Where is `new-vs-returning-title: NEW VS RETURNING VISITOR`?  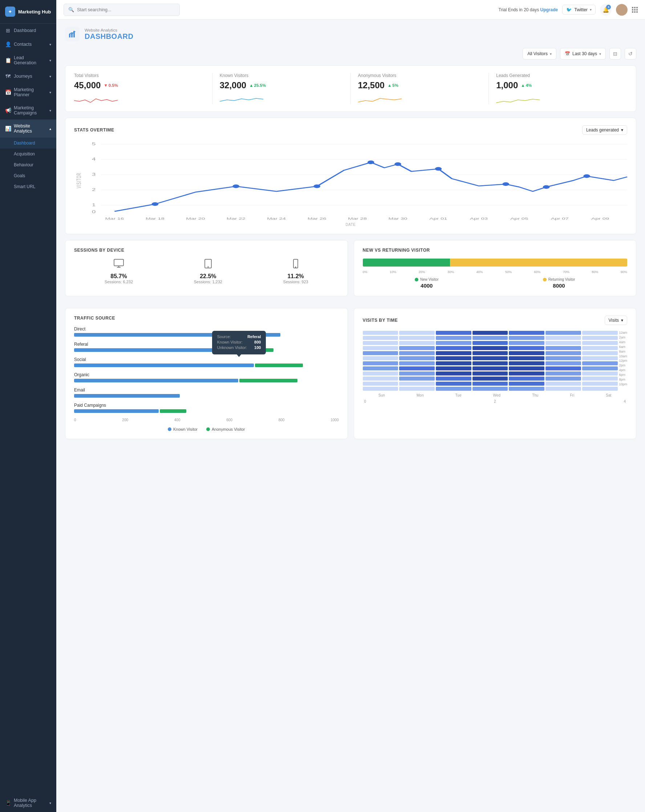 new-vs-returning-title: NEW VS RETURNING VISITOR is located at coordinates (396, 250).